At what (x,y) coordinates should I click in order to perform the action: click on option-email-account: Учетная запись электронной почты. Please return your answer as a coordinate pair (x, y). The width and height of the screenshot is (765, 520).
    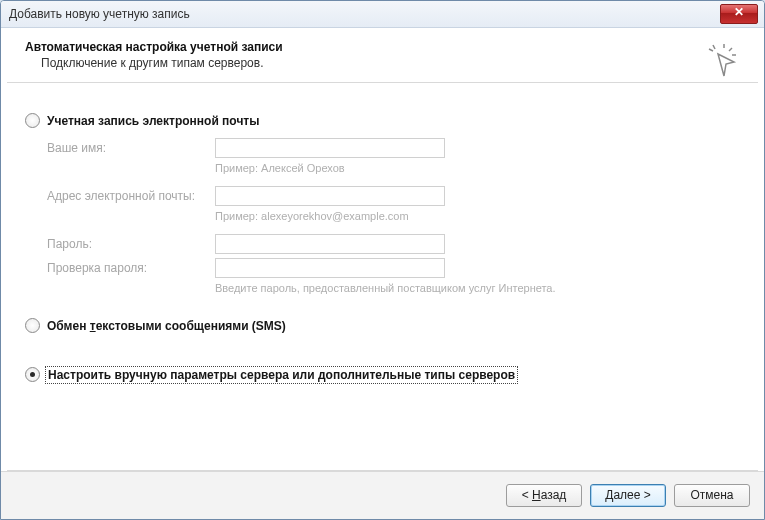
    Looking at the image, I should click on (382, 120).